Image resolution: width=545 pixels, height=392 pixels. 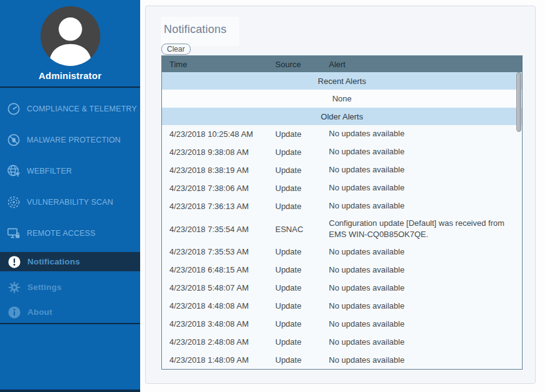 What do you see at coordinates (222, 342) in the screenshot?
I see `time-cell: 4/23/2018 2:48:08 AM` at bounding box center [222, 342].